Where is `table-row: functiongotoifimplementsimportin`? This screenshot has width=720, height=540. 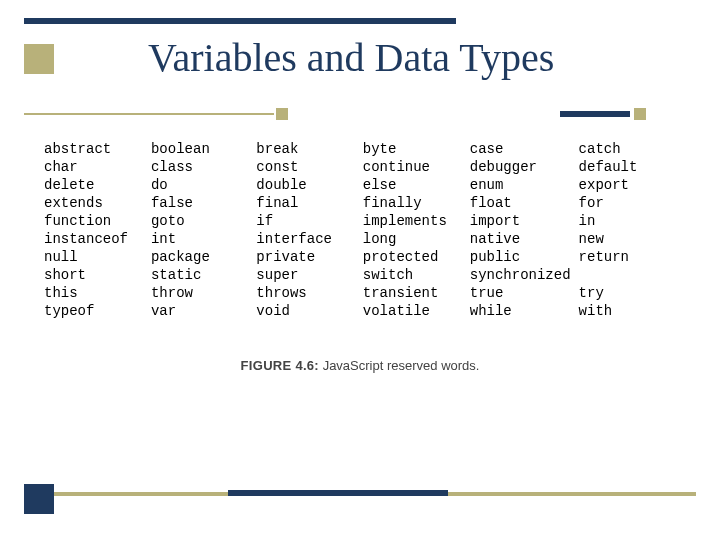
table-row: functiongotoifimplementsimportin is located at coordinates (364, 221).